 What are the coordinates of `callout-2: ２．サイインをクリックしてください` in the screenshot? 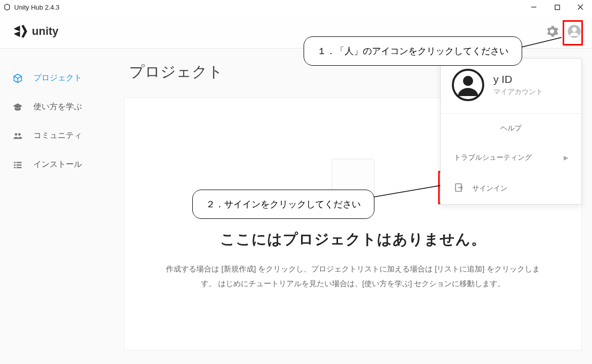 It's located at (283, 204).